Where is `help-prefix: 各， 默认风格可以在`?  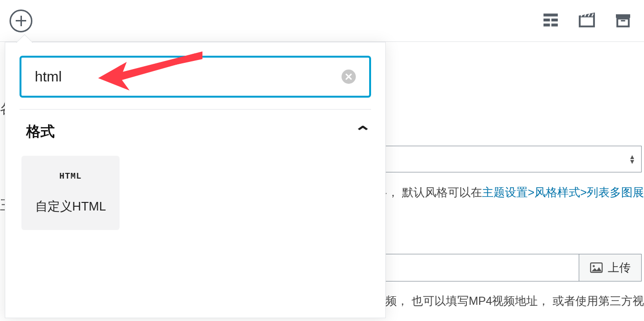 help-prefix: 各， 默认风格可以在 is located at coordinates (429, 192).